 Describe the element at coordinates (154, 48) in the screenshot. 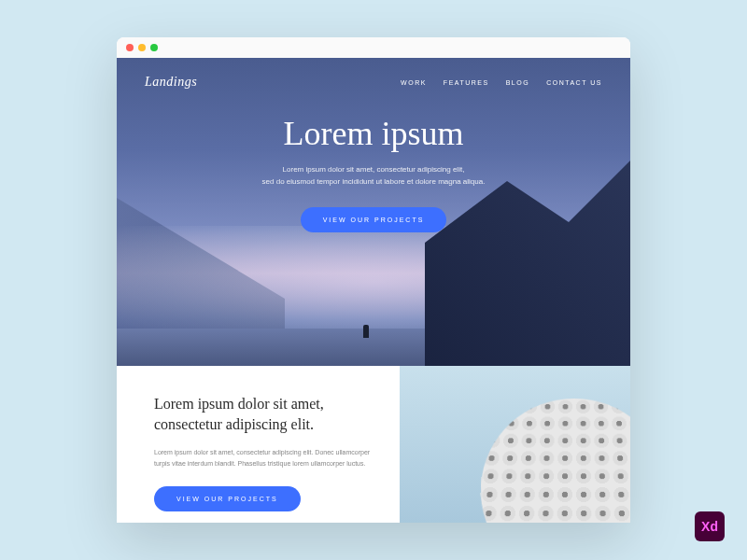

I see `maximize-icon` at that location.